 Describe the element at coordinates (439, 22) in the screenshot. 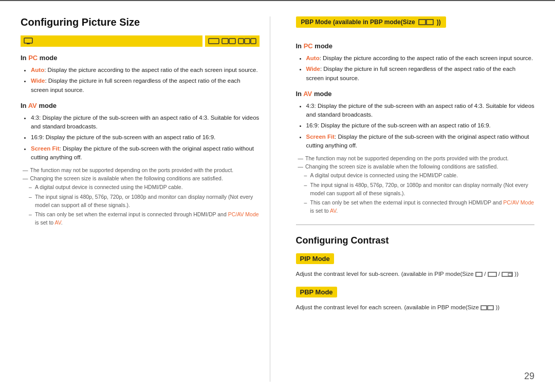

I see `pbp-title-end: ))` at that location.